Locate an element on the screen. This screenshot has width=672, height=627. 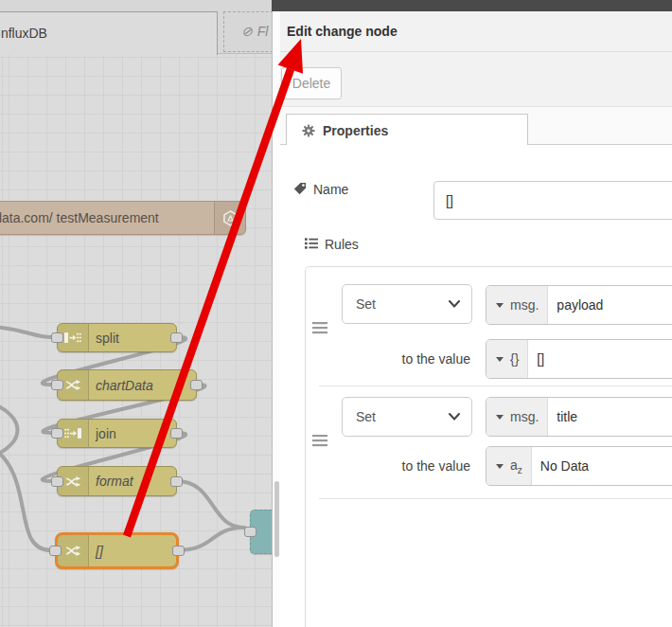
gear-icon is located at coordinates (309, 131).